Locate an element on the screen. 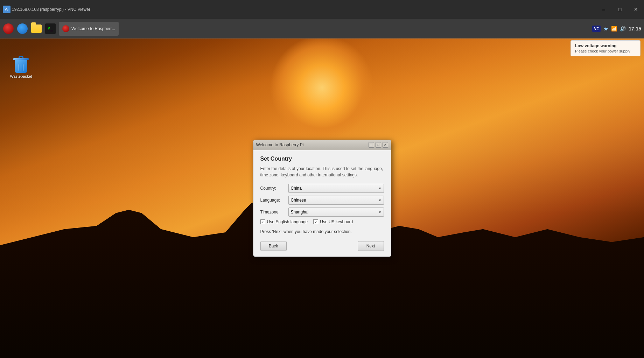 This screenshot has width=644, height=358. ve-tray-icon: VE is located at coordinates (596, 29).